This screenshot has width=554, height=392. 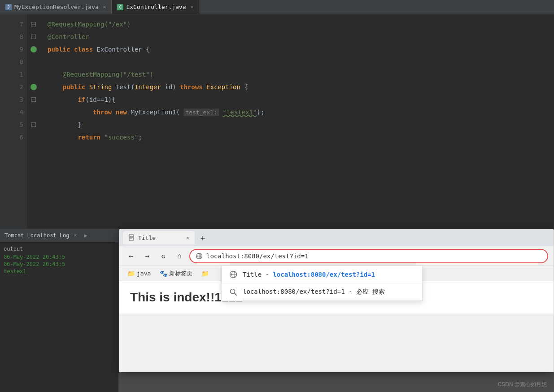 What do you see at coordinates (82, 100) in the screenshot?
I see `kw-if-3: if` at bounding box center [82, 100].